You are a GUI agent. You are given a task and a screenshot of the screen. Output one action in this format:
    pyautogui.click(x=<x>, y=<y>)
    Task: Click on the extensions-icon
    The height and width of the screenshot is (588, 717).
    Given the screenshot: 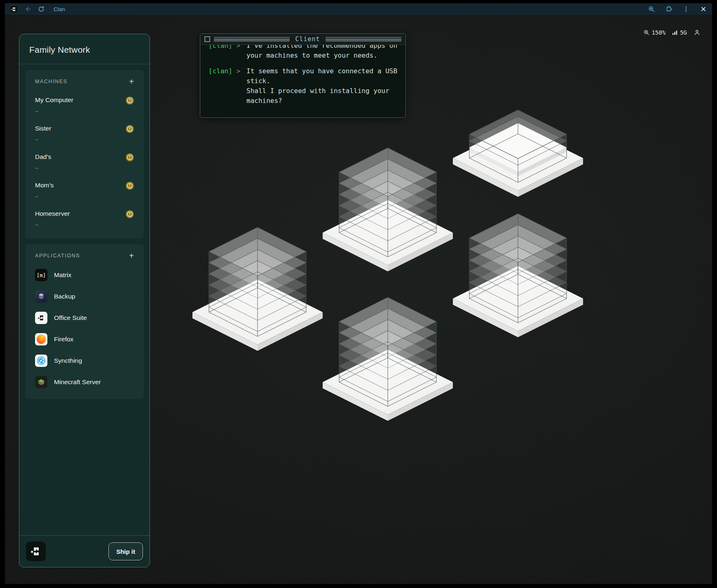 What is the action you would take?
    pyautogui.click(x=669, y=9)
    